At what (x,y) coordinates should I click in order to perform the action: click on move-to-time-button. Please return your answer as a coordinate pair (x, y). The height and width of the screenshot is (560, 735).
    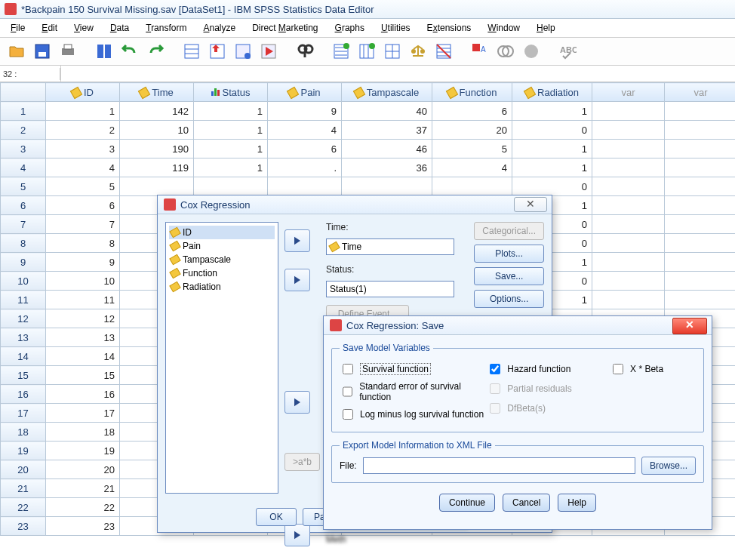
    Looking at the image, I should click on (297, 241).